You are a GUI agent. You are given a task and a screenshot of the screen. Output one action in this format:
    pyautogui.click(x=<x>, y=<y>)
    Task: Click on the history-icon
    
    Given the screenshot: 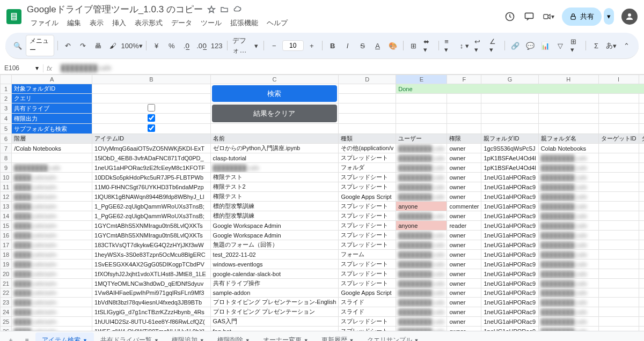 What is the action you would take?
    pyautogui.click(x=510, y=17)
    